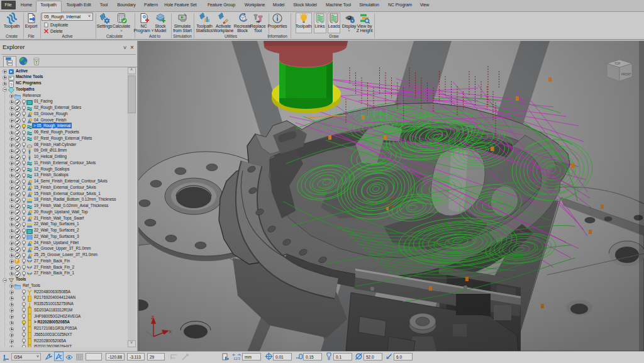 The image size is (644, 363). I want to click on svg-text: x, so click(50, 354).